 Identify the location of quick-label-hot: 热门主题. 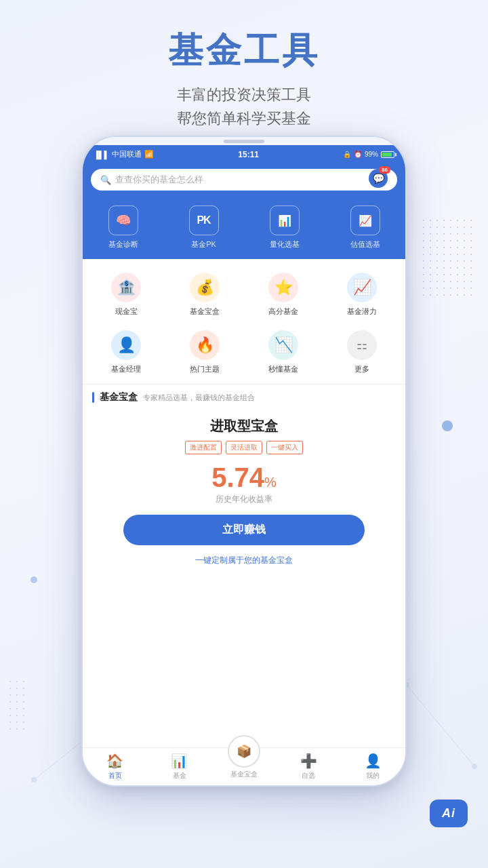
(205, 369).